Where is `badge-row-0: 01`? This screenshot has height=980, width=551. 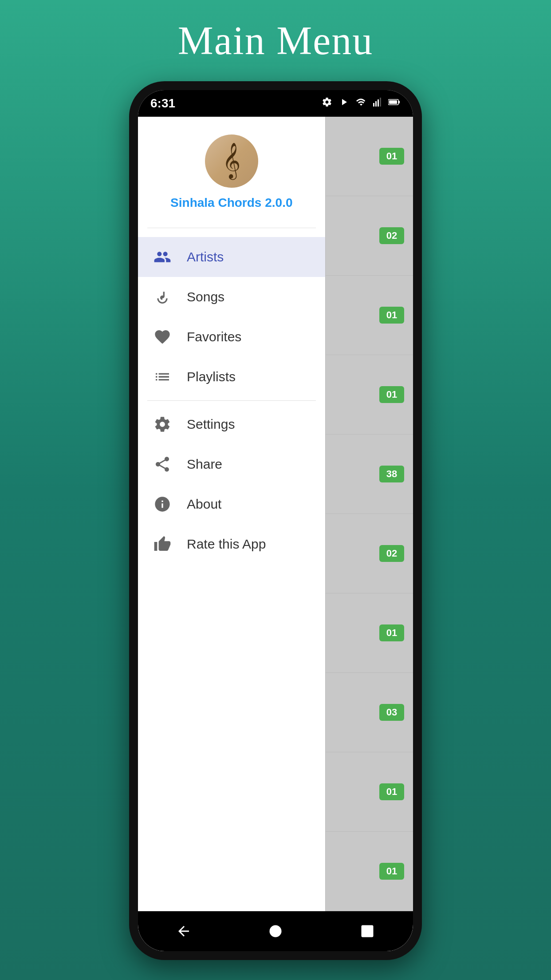 badge-row-0: 01 is located at coordinates (369, 156).